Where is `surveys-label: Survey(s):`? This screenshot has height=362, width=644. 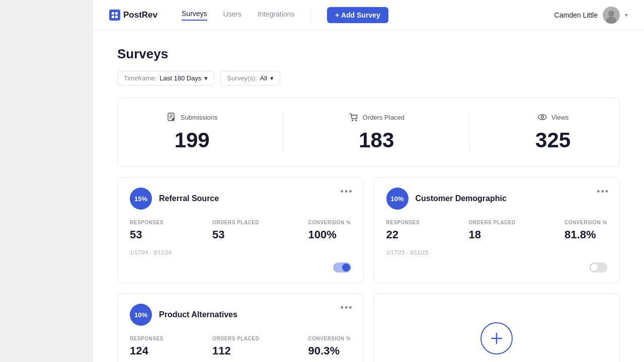 surveys-label: Survey(s): is located at coordinates (242, 78).